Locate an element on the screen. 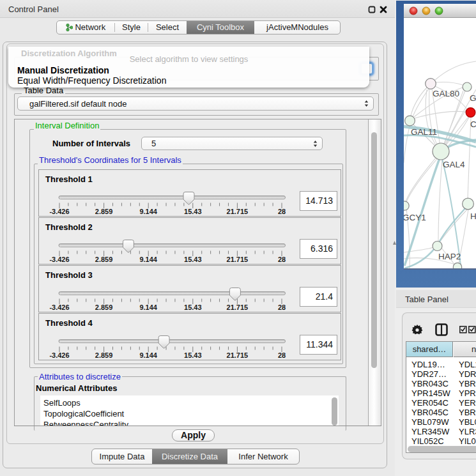 The image size is (476, 476). svg-text: GA is located at coordinates (473, 98).